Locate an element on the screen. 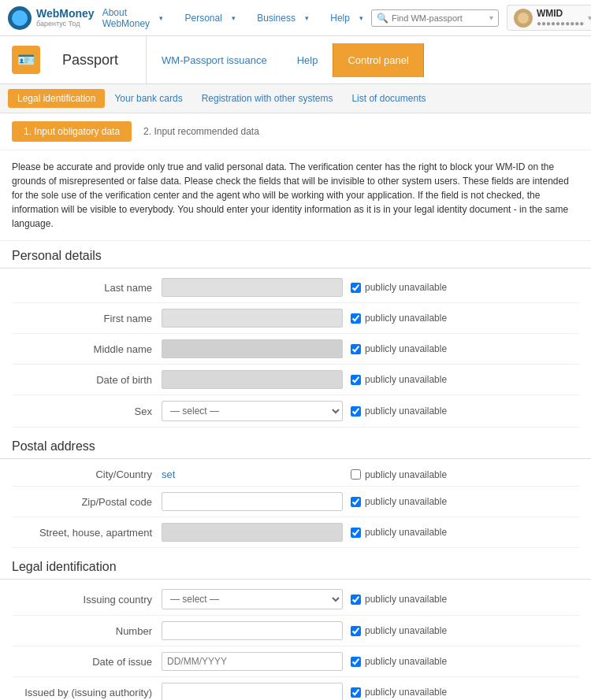 This screenshot has width=591, height=700. form-row-zip: Zip/Postal code publicly unavailable is located at coordinates (296, 502).